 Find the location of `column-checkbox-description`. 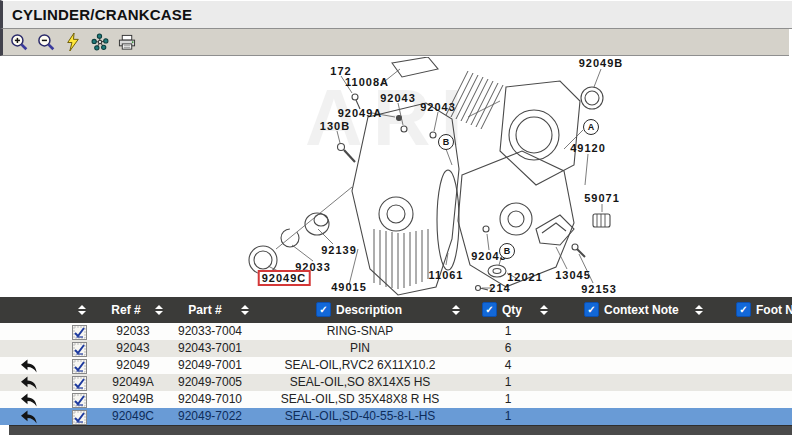

column-checkbox-description is located at coordinates (324, 310).